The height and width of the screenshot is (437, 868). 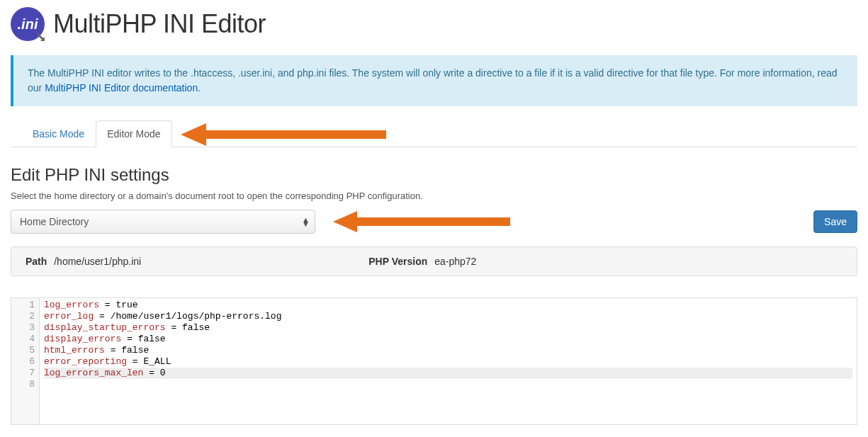 I want to click on info-alert: The MultiPHP INI editor writes to the .h…, so click(x=434, y=81).